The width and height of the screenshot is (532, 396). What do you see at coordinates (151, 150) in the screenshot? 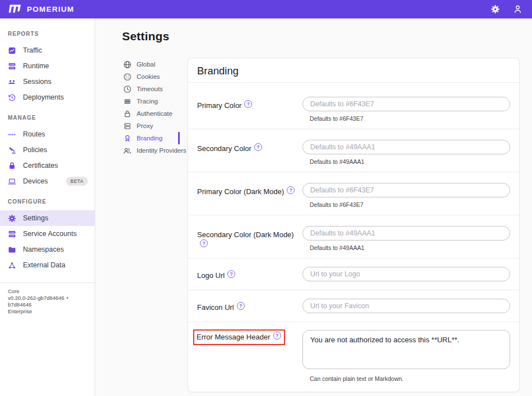
I see `subnav-item-identity-providers: Identity Providers` at bounding box center [151, 150].